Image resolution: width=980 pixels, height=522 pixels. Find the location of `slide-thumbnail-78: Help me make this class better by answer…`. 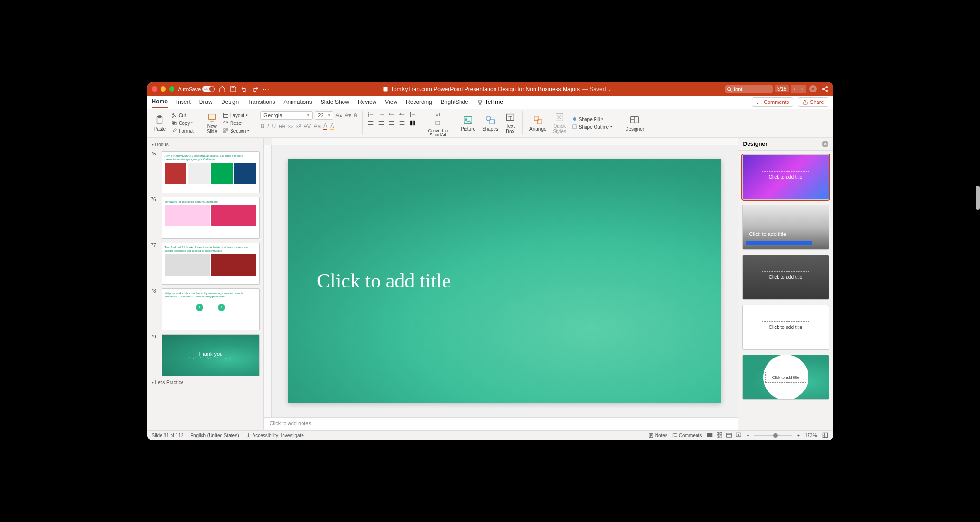

slide-thumbnail-78: Help me make this class better by answer… is located at coordinates (211, 309).